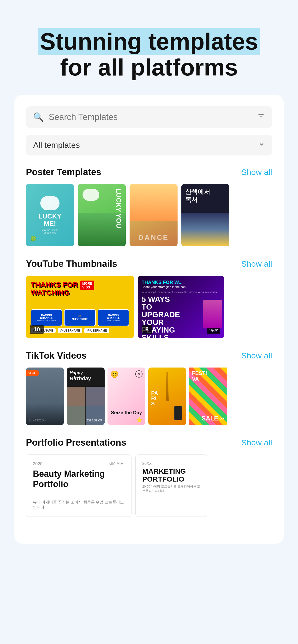 This screenshot has width=298, height=644. What do you see at coordinates (54, 288) in the screenshot?
I see `yt1-title: THANKS FORWATCHING` at bounding box center [54, 288].